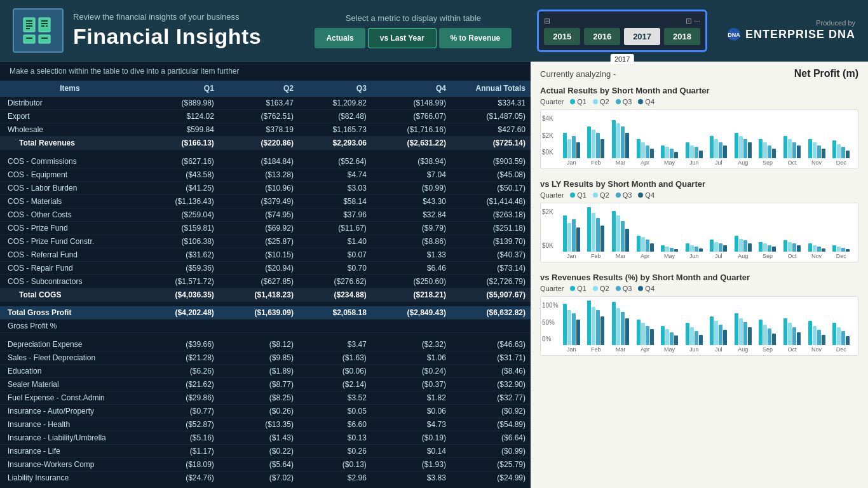  Describe the element at coordinates (266, 241) in the screenshot. I see `table-row: COS - Prize Fund Constr.($106.38)($25.87…` at that location.